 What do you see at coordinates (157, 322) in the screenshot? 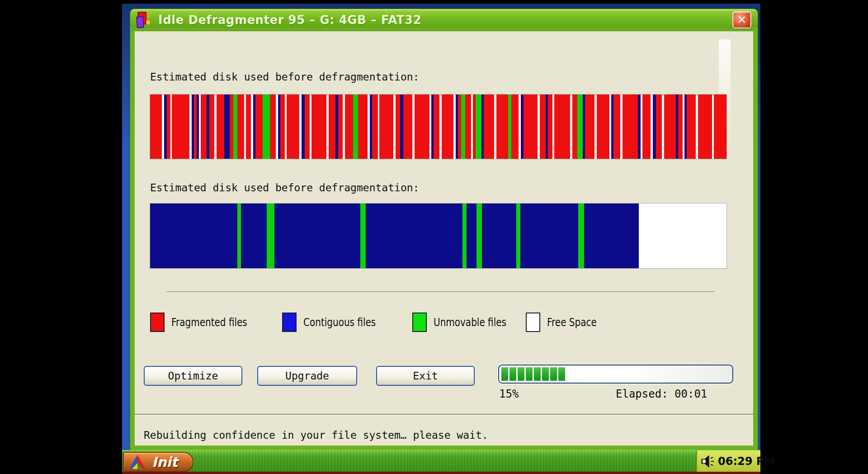
I see `legend-swatch-fragmented` at bounding box center [157, 322].